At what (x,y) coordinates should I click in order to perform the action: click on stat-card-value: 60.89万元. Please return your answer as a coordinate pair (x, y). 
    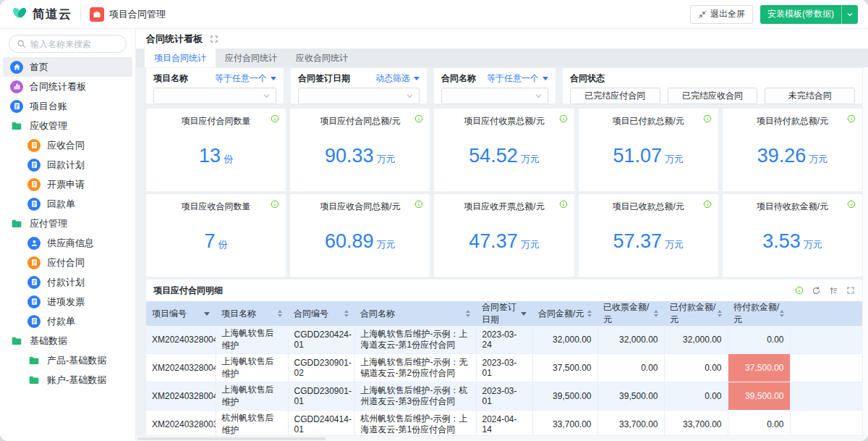
    Looking at the image, I should click on (360, 245).